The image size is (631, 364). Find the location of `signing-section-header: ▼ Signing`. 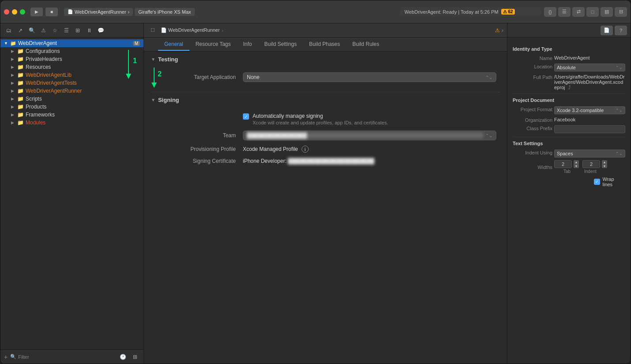

signing-section-header: ▼ Signing is located at coordinates (325, 100).